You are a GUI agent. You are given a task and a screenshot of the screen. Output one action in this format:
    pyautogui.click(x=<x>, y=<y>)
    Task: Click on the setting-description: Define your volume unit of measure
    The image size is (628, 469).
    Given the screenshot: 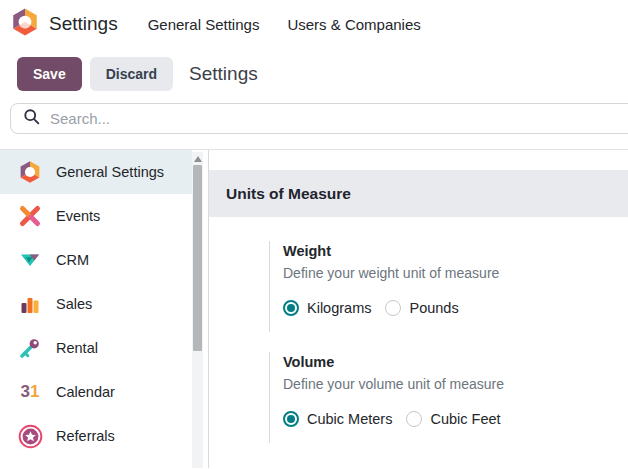 What is the action you would take?
    pyautogui.click(x=394, y=384)
    